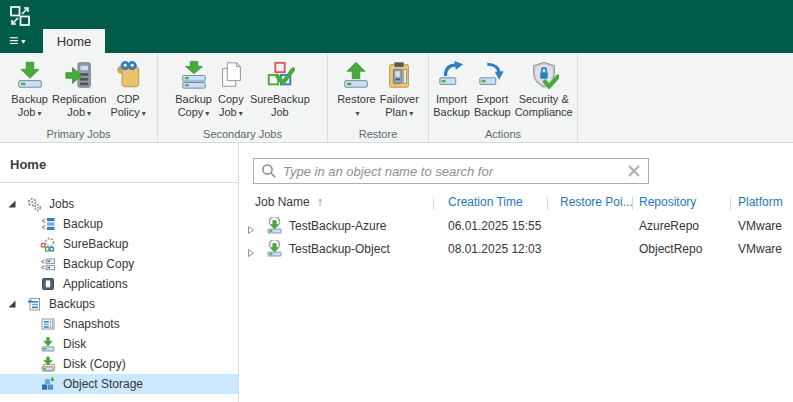 The width and height of the screenshot is (793, 402). What do you see at coordinates (760, 226) in the screenshot?
I see `platform: VMware` at bounding box center [760, 226].